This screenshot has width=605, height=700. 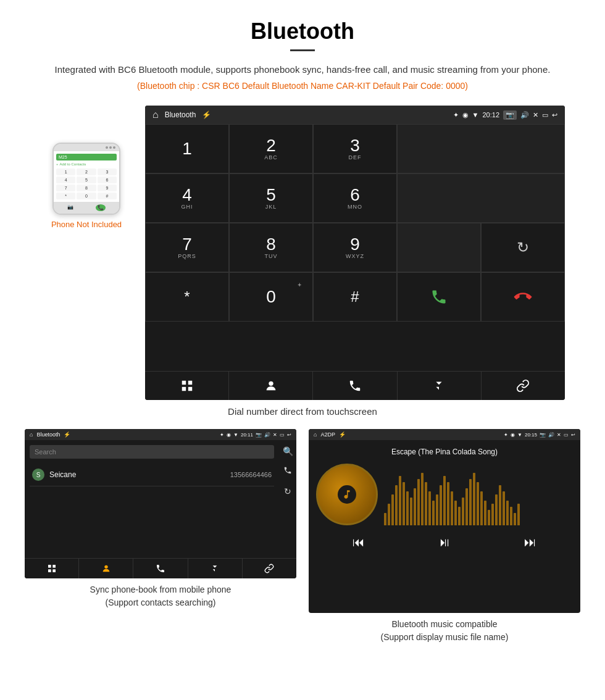 What do you see at coordinates (289, 435) in the screenshot?
I see `pb-back-icon: ↩` at bounding box center [289, 435].